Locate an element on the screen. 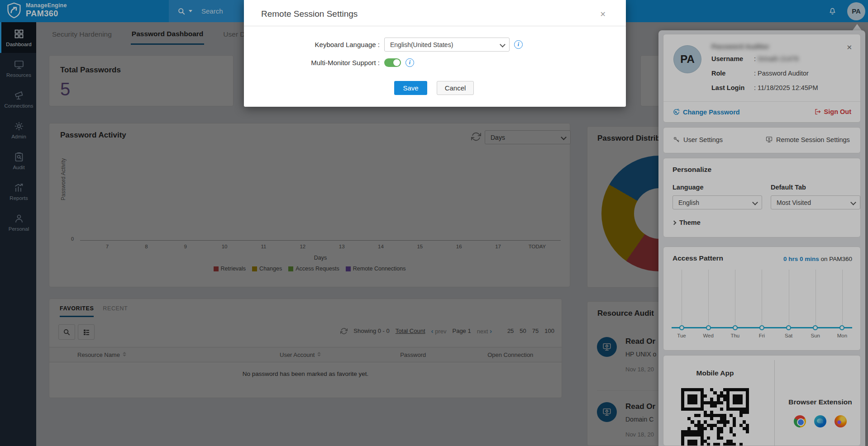 The image size is (868, 446). modal-title: Remote Session Settings is located at coordinates (310, 14).